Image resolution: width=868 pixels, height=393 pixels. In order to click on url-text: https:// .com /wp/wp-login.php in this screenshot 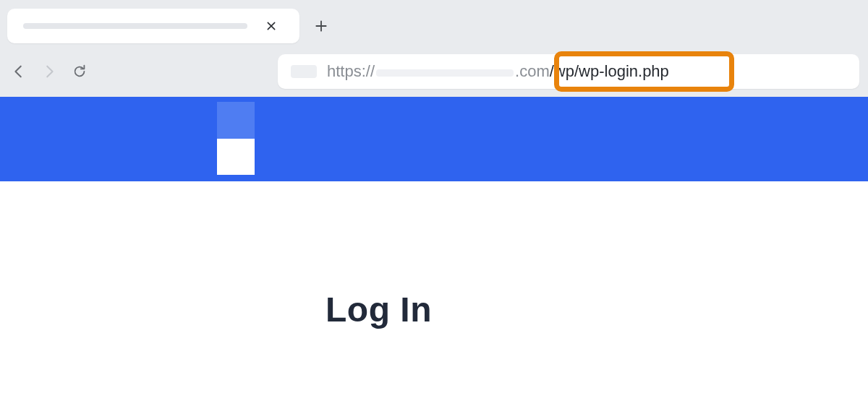, I will do `click(498, 72)`.